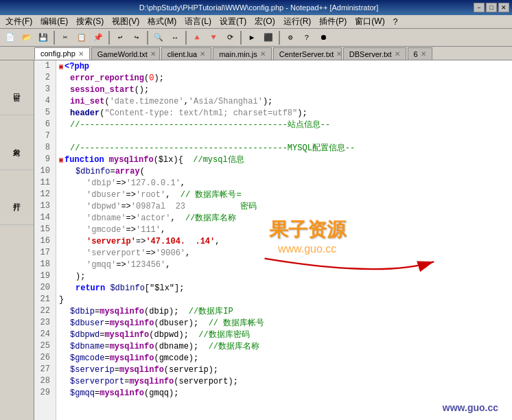 The width and height of the screenshot is (512, 420). What do you see at coordinates (491, 8) in the screenshot?
I see `window-controls: − □ ✕` at bounding box center [491, 8].